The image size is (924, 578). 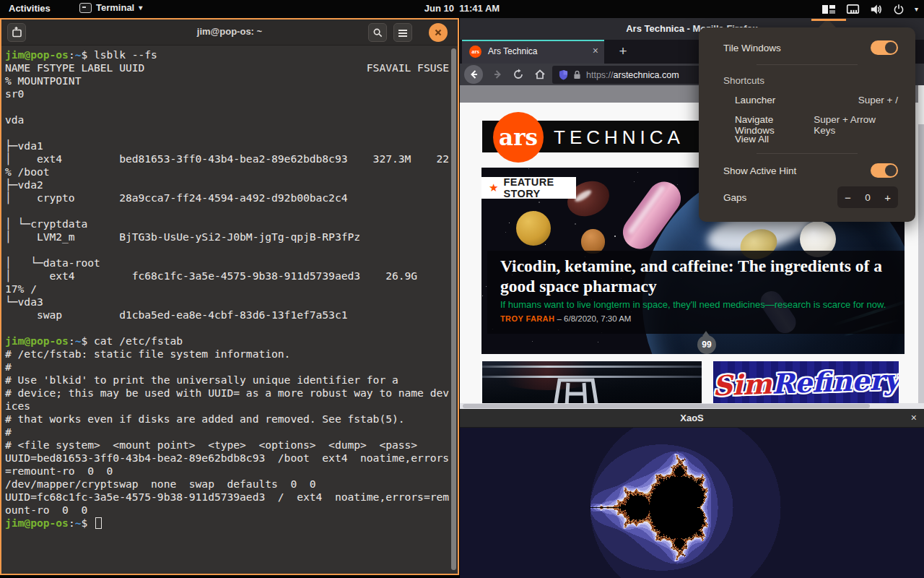 I want to click on terminal-prompt-line: jim@pop-os:~$, so click(x=228, y=523).